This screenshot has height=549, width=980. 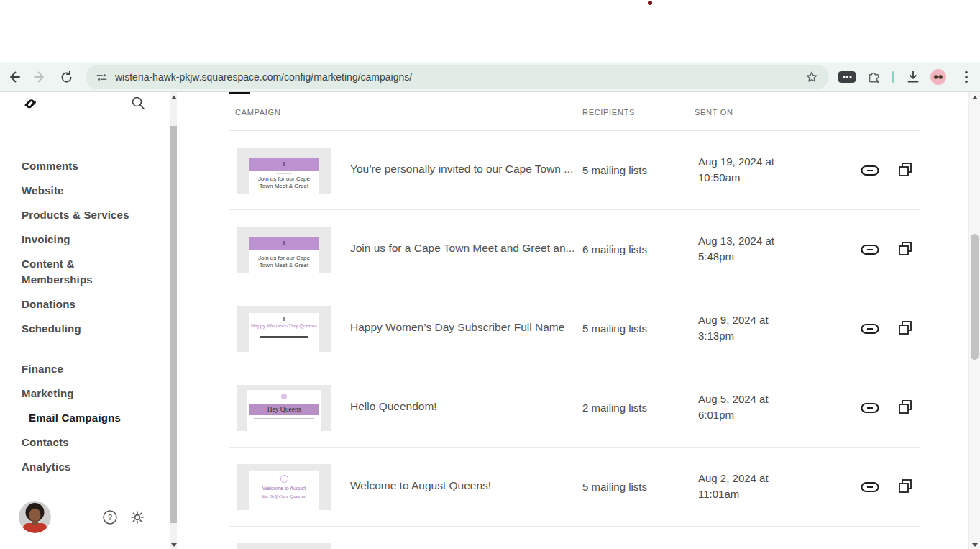 I want to click on campaign-sent-on: Aug 19, 2024 at10:50am, so click(x=736, y=170).